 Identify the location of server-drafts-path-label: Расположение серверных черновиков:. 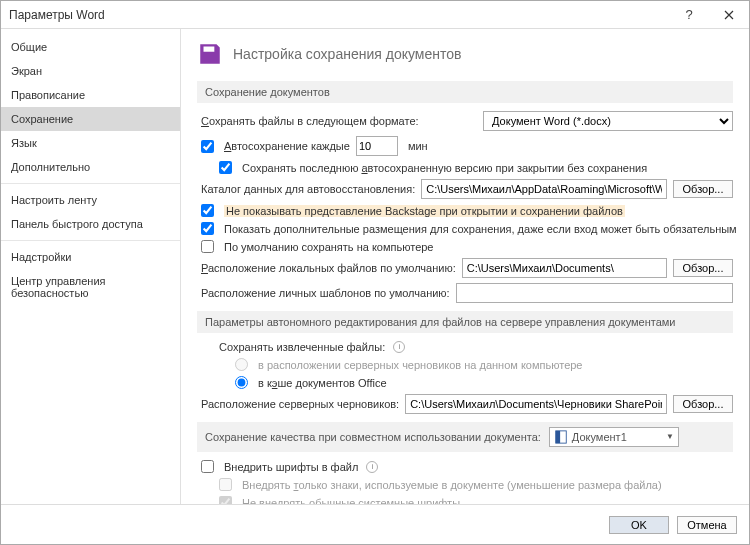
(300, 404).